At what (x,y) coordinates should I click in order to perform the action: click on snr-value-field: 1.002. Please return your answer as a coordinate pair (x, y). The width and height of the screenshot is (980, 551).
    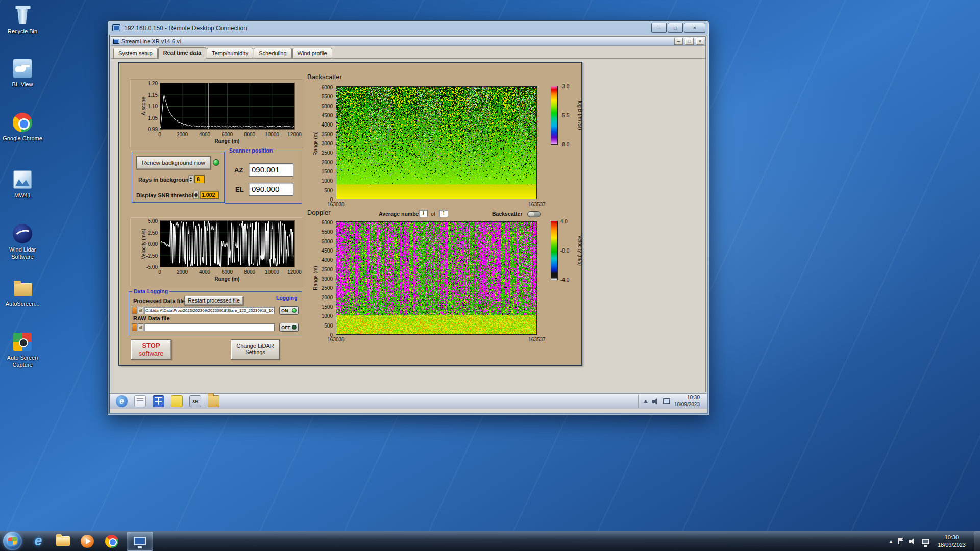
    Looking at the image, I should click on (209, 195).